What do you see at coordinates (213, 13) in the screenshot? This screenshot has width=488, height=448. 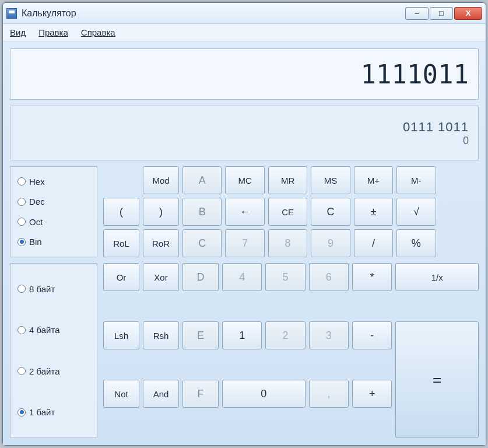 I see `window-title: Калькулятор` at bounding box center [213, 13].